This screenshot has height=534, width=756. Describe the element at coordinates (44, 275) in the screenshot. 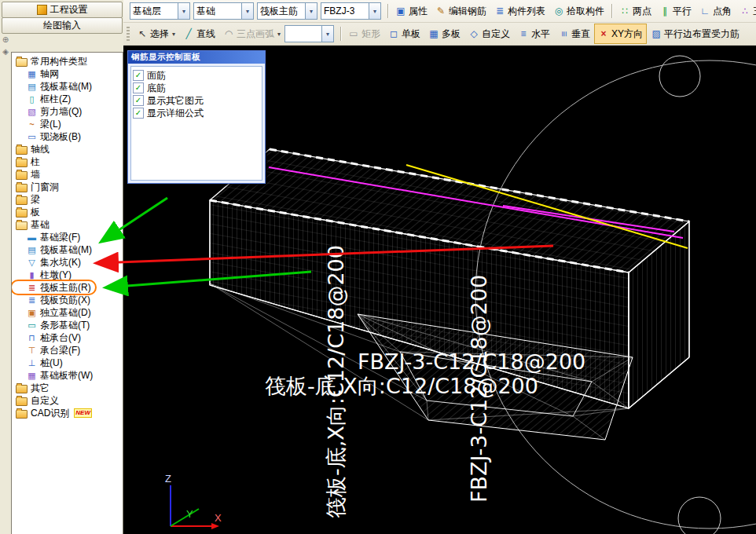

I see `tree-item: 柱墩(Y)` at that location.